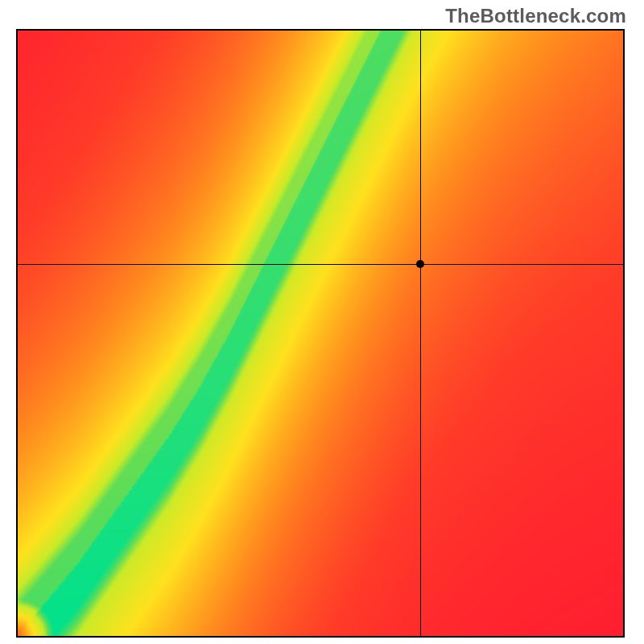  What do you see at coordinates (420, 264) in the screenshot?
I see `crosshair-dot` at bounding box center [420, 264].